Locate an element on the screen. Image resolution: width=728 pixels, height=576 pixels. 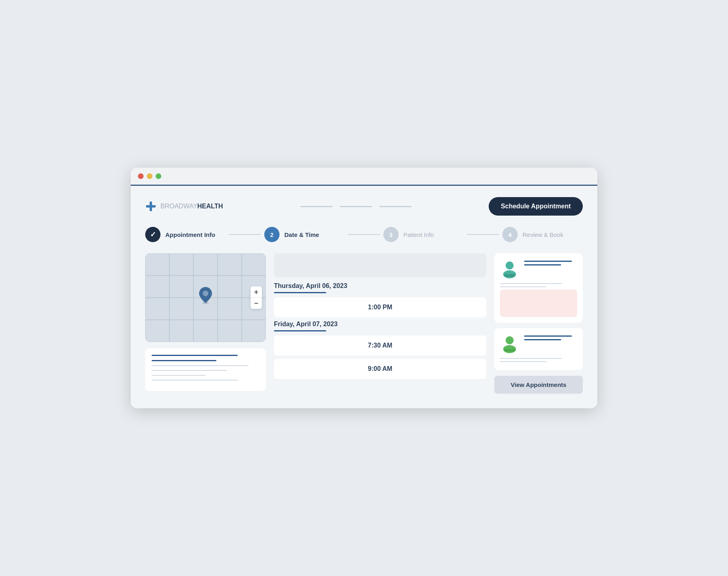
step-patient-info: 3 Patient Info is located at coordinates (424, 235).